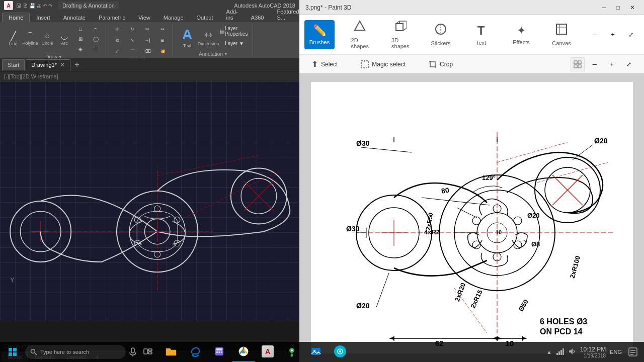 This screenshot has width=644, height=362. I want to click on zoom-minus-button: ─, so click(595, 64).